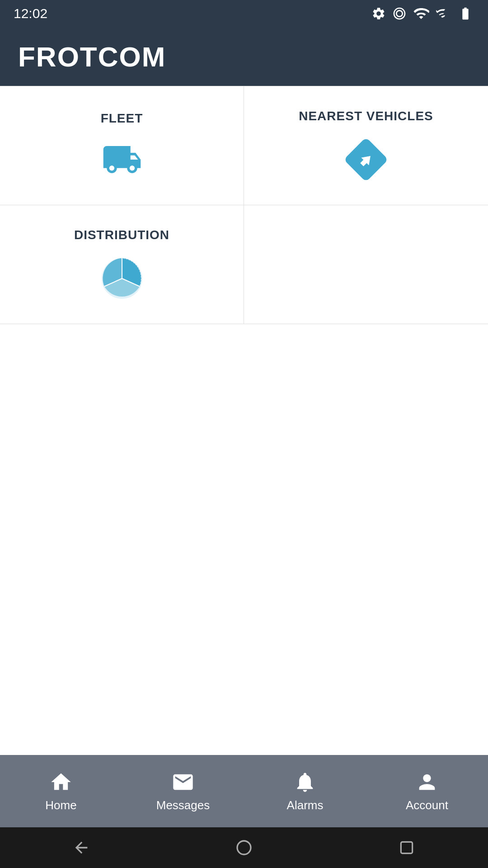  Describe the element at coordinates (244, 791) in the screenshot. I see `bottom-nav: Home Messages Alarms Account` at that location.